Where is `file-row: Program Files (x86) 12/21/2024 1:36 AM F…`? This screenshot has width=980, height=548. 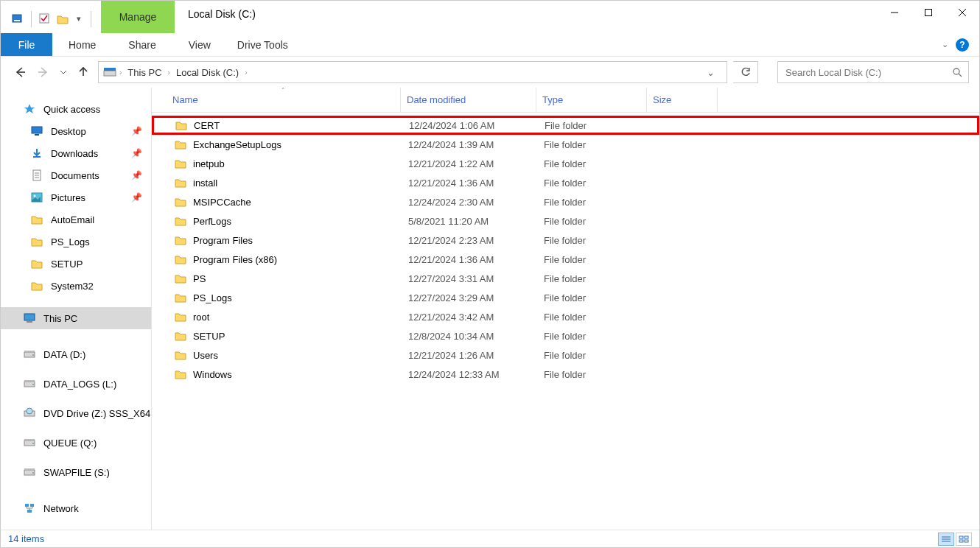 file-row: Program Files (x86) 12/21/2024 1:36 AM F… is located at coordinates (566, 259).